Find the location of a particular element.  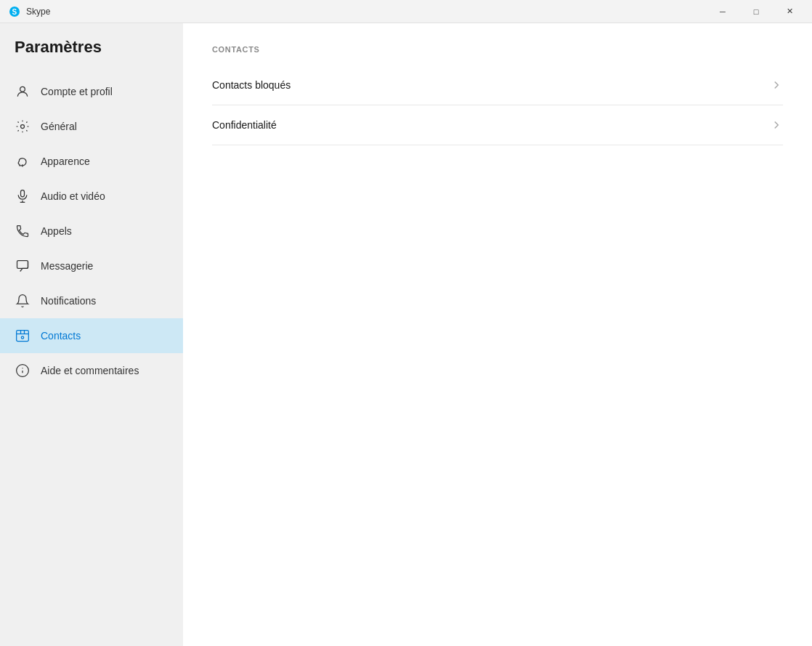

microphone-icon is located at coordinates (23, 196).